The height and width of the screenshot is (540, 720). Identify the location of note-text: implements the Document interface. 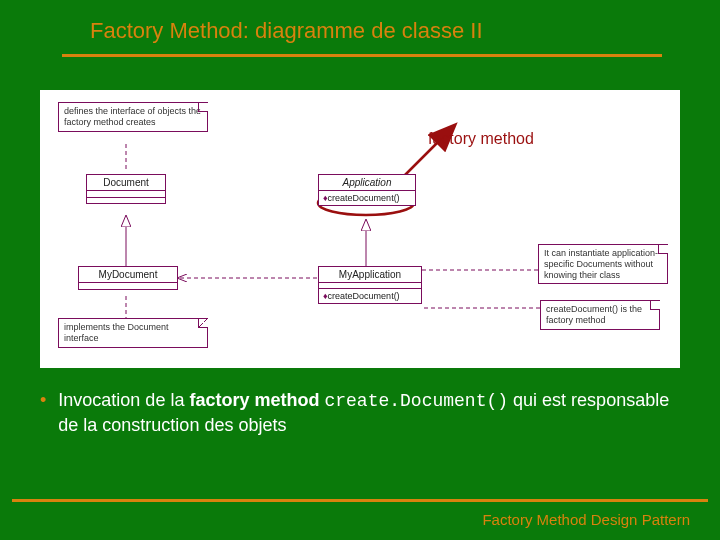
(116, 332).